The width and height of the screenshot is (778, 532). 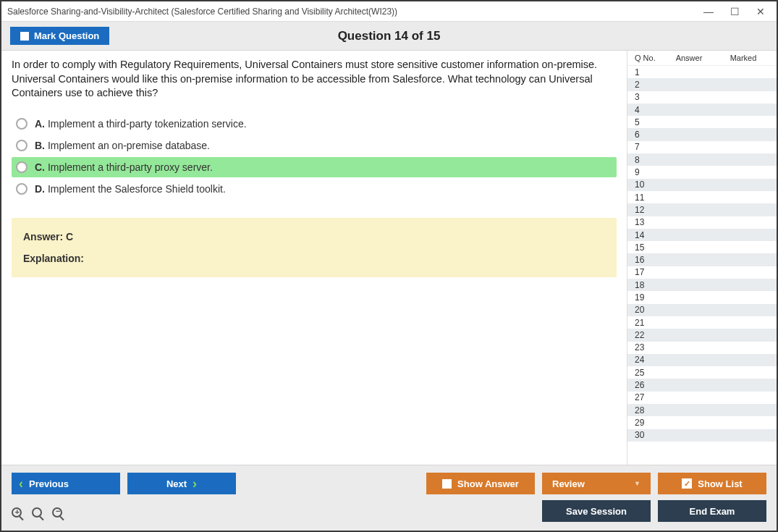 I want to click on question-list-row: 9, so click(x=702, y=172).